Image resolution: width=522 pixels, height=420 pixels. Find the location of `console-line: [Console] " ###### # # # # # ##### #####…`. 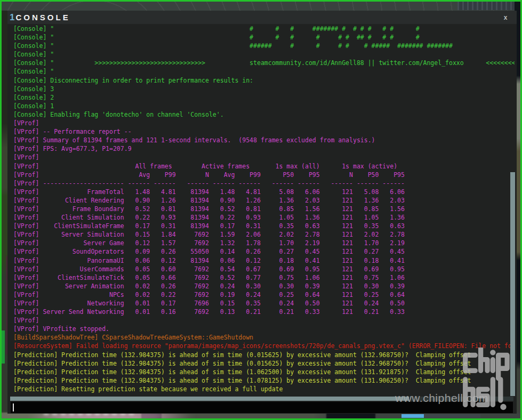

console-line: [Console] " ###### # # # # # ##### #####… is located at coordinates (264, 46).